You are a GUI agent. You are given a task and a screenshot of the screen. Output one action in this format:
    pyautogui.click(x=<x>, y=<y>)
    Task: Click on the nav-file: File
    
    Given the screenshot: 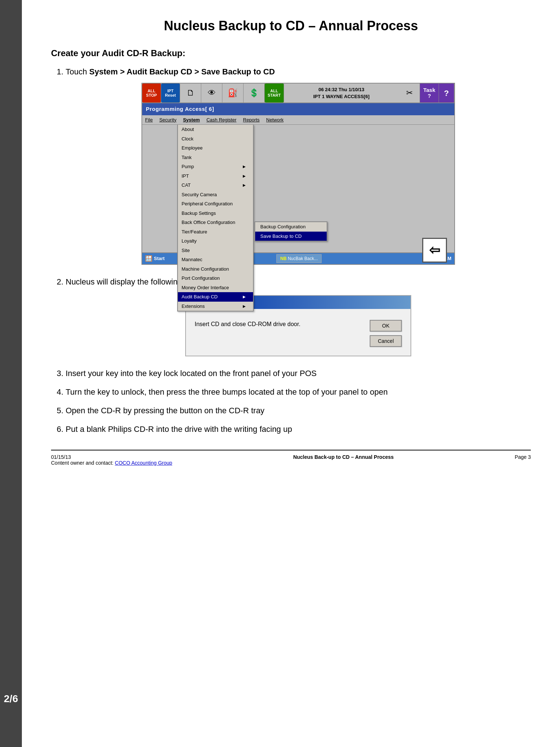 What is the action you would take?
    pyautogui.click(x=149, y=120)
    